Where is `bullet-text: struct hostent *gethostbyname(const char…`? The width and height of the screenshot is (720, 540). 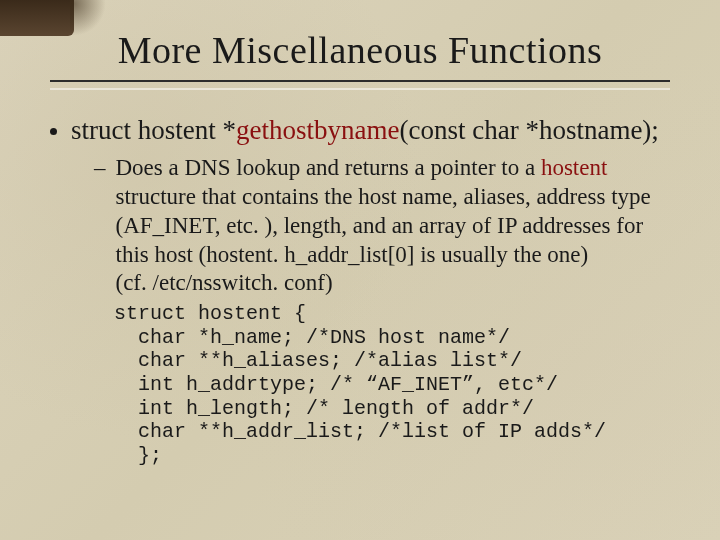
bullet-text: struct hostent *gethostbyname(const char… is located at coordinates (365, 130).